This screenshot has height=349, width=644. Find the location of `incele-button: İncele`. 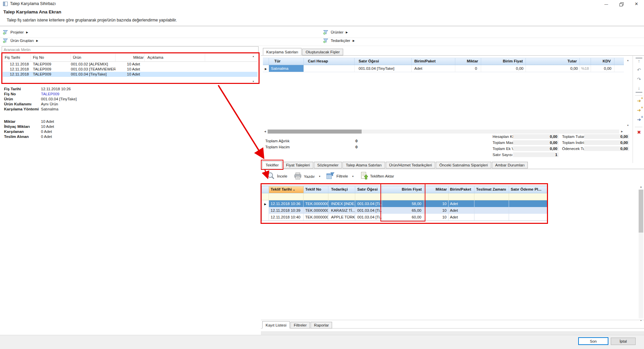

incele-button: İncele is located at coordinates (277, 176).